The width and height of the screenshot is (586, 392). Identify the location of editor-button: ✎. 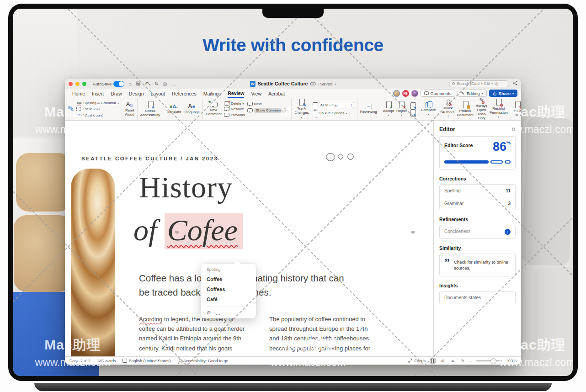
(71, 109).